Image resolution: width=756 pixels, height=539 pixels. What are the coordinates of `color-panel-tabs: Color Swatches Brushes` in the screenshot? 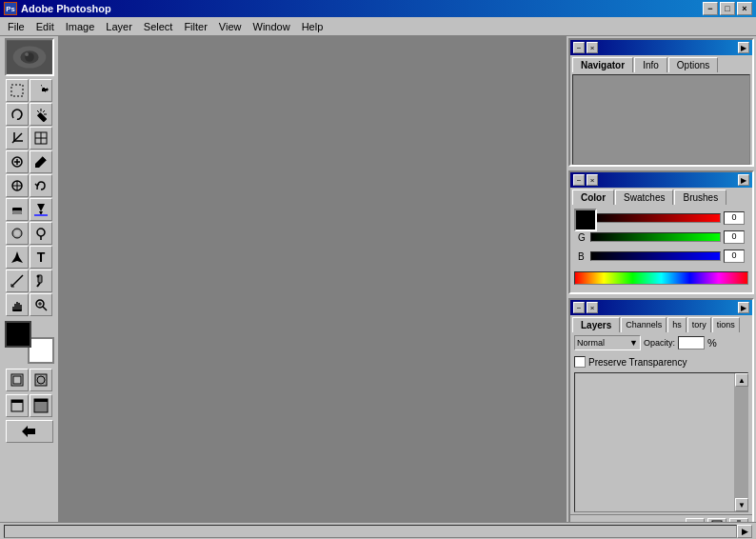 It's located at (661, 196).